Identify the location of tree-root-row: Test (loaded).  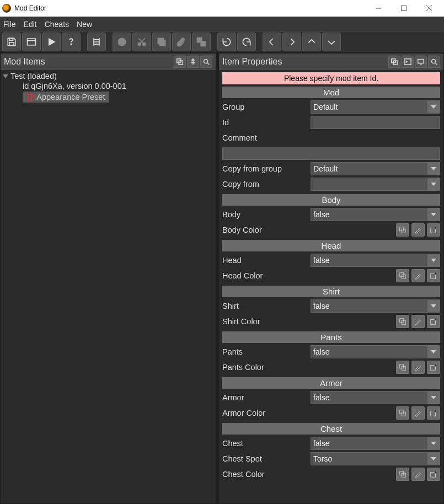
(108, 76).